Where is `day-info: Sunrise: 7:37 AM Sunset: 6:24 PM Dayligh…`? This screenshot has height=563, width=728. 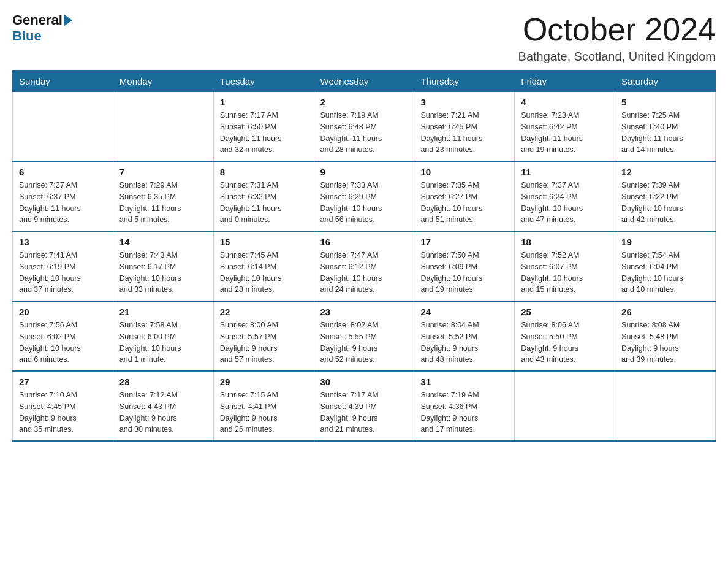
day-info: Sunrise: 7:37 AM Sunset: 6:24 PM Dayligh… is located at coordinates (565, 202).